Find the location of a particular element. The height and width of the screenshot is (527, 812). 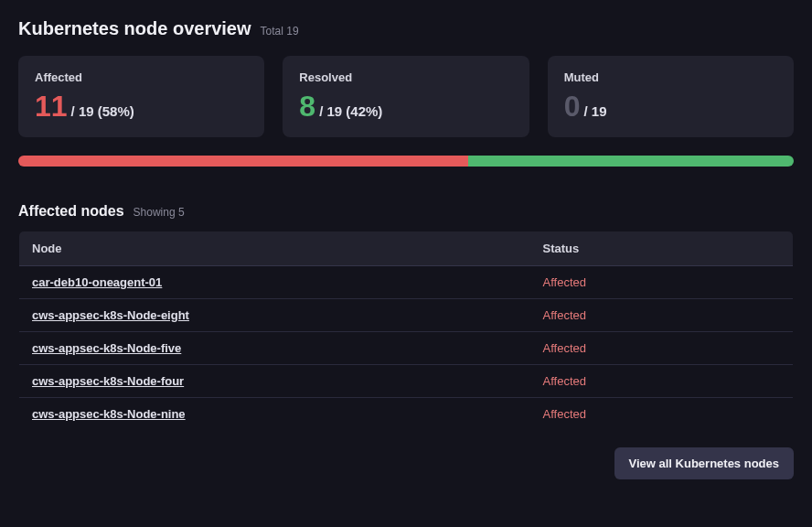

card-affected-label: Affected is located at coordinates (141, 77).